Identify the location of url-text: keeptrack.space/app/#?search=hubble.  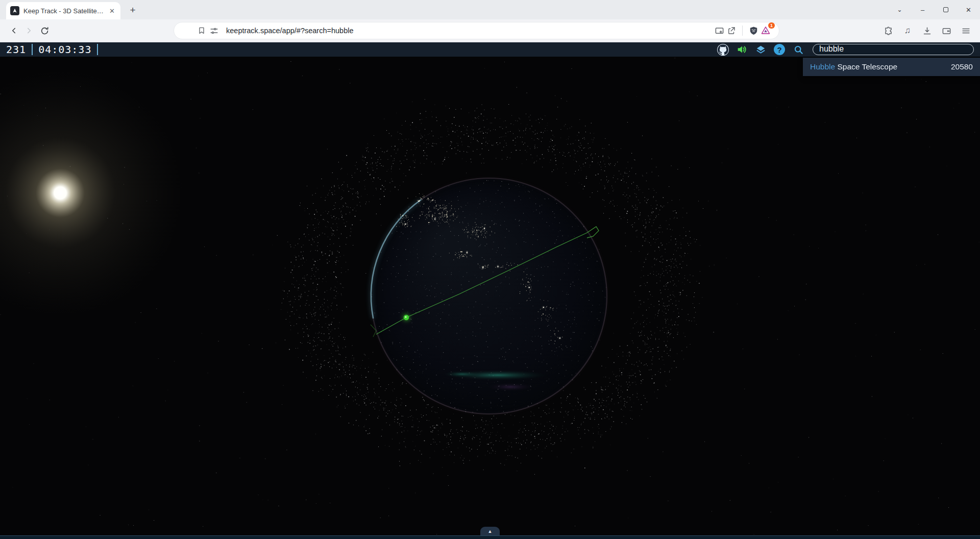
(290, 31).